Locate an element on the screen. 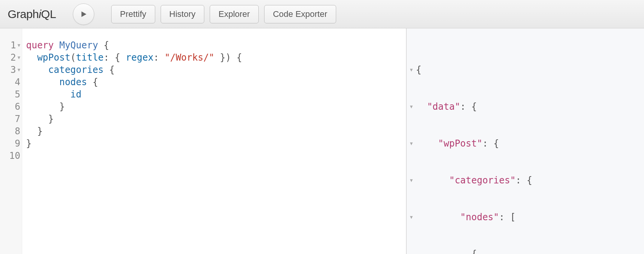 The image size is (644, 254). line-number: 9 is located at coordinates (18, 143).